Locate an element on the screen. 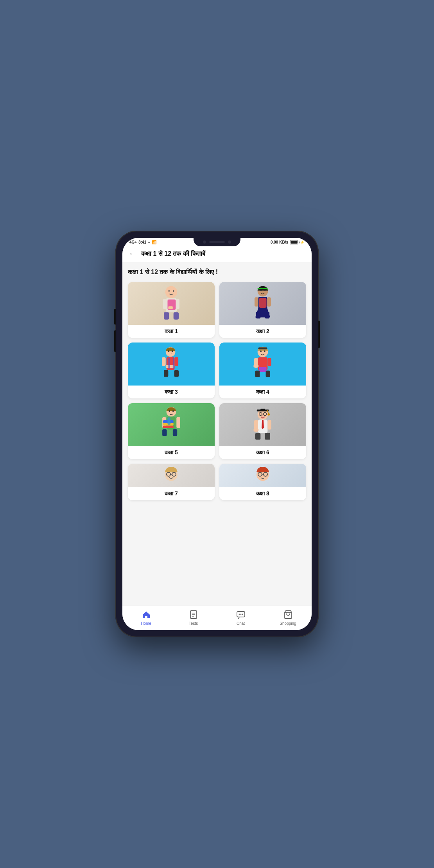 This screenshot has width=434, height=868. class-grid-row-1: कक्षा 1 is located at coordinates (217, 310).